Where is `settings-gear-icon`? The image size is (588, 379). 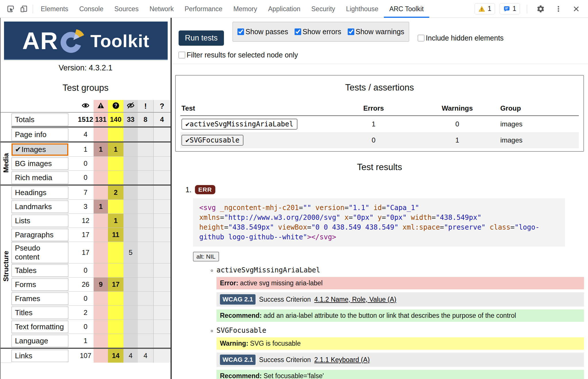 settings-gear-icon is located at coordinates (541, 9).